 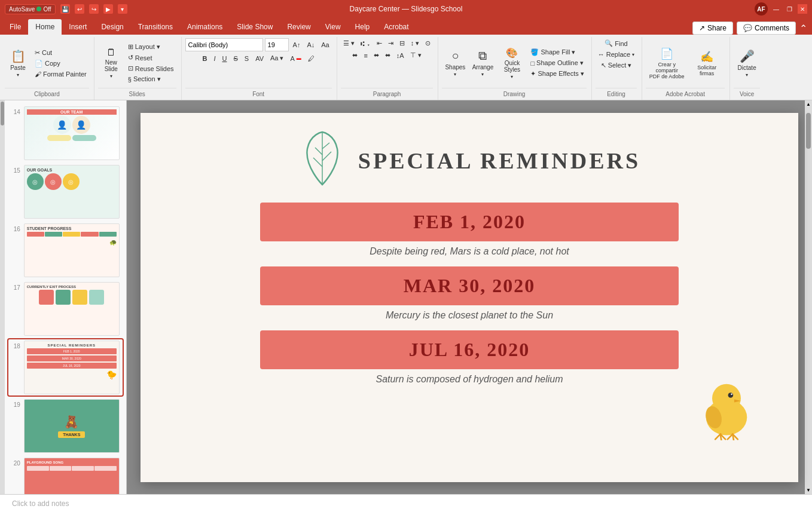 I want to click on arrange-button: ⧉ Arrange ▾, so click(x=483, y=63).